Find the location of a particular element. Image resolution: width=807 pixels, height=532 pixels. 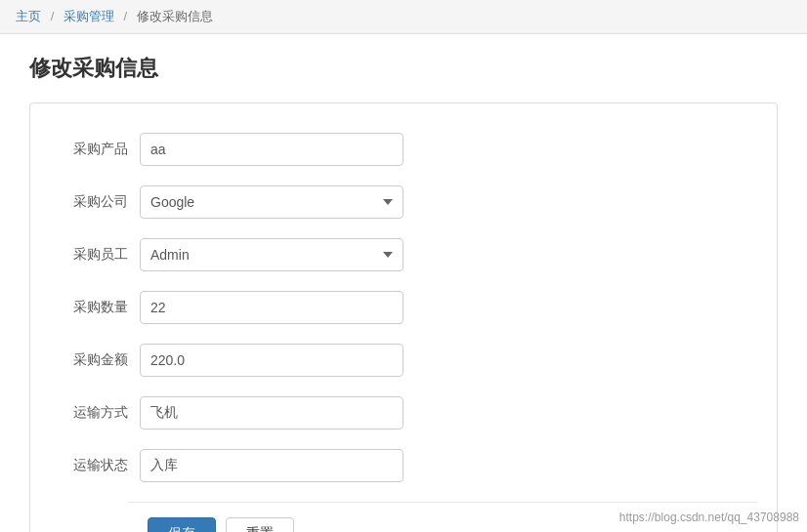

input-status is located at coordinates (272, 466).